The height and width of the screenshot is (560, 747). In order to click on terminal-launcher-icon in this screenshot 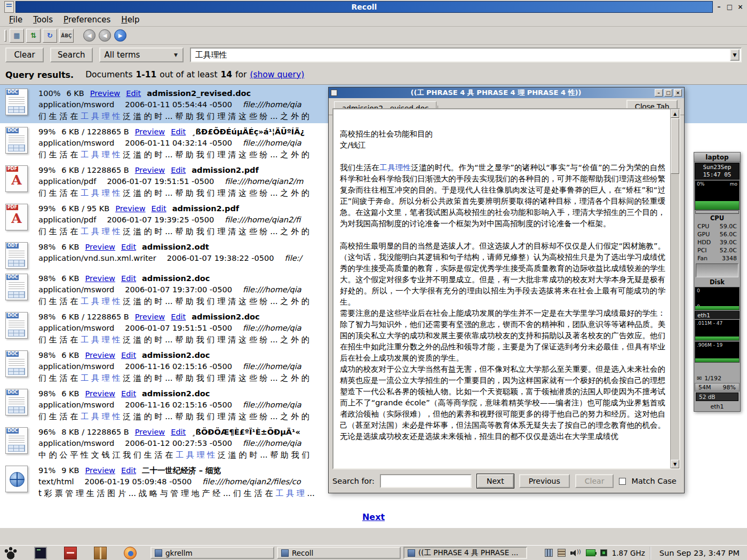, I will do `click(41, 553)`.